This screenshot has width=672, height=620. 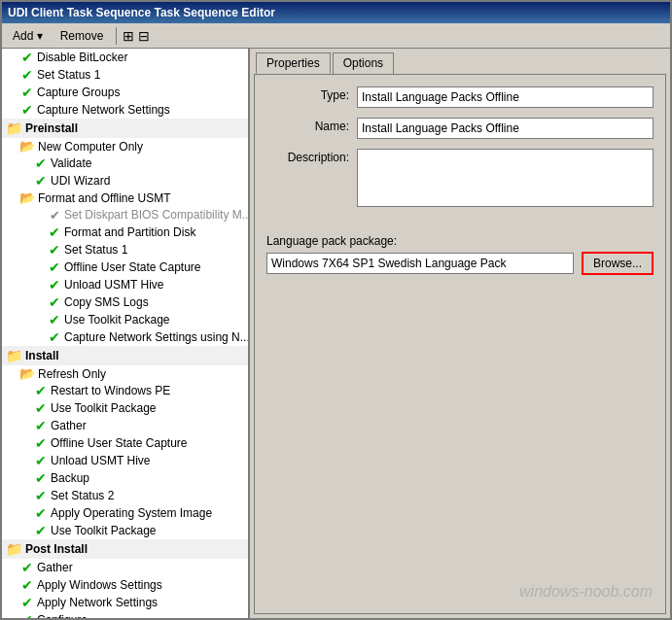 I want to click on tree-item-label: Validate, so click(x=71, y=163).